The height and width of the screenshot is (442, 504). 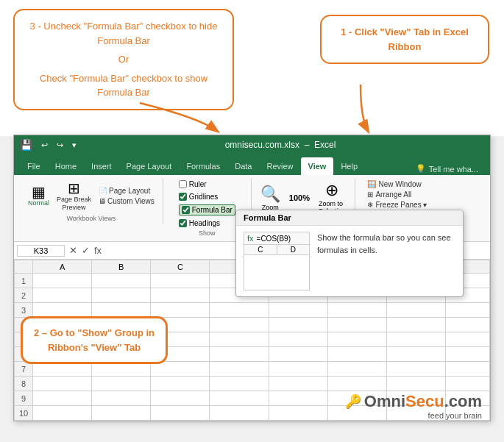 I want to click on freeze-label: Freeze Panes ▾, so click(x=401, y=204).